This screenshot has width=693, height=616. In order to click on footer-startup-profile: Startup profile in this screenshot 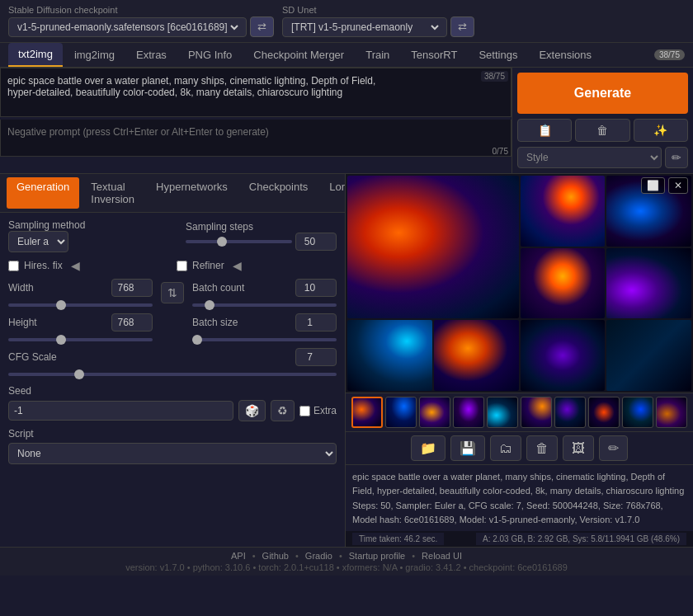, I will do `click(377, 556)`.